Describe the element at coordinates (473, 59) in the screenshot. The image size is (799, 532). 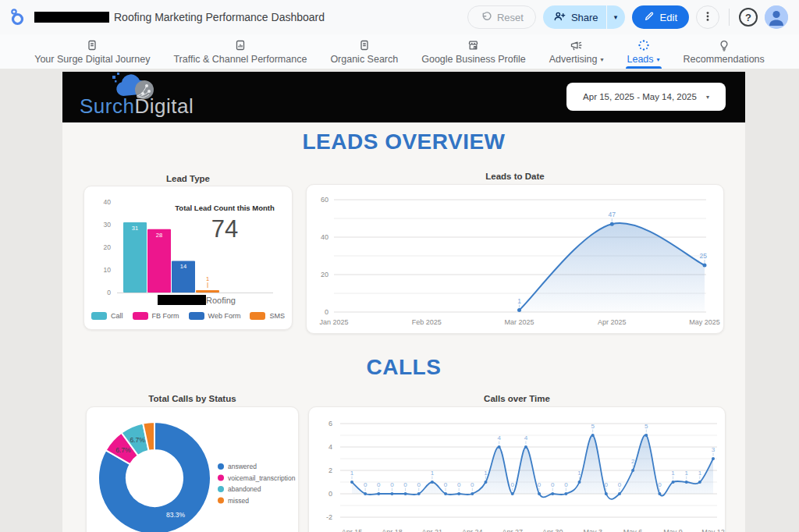
I see `tab-label: Google Business Profile` at that location.